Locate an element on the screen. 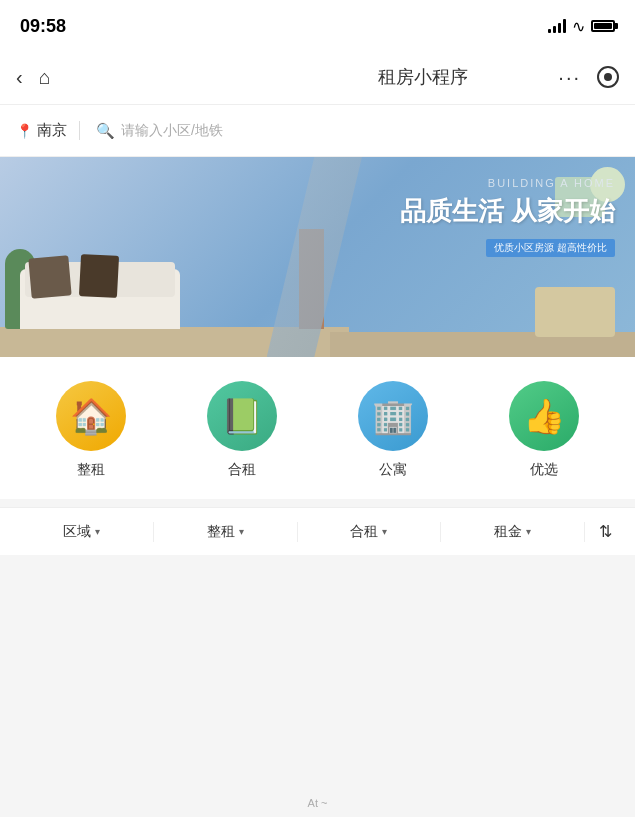 The width and height of the screenshot is (635, 817). category-youxuan: 👍 优选 is located at coordinates (544, 430).